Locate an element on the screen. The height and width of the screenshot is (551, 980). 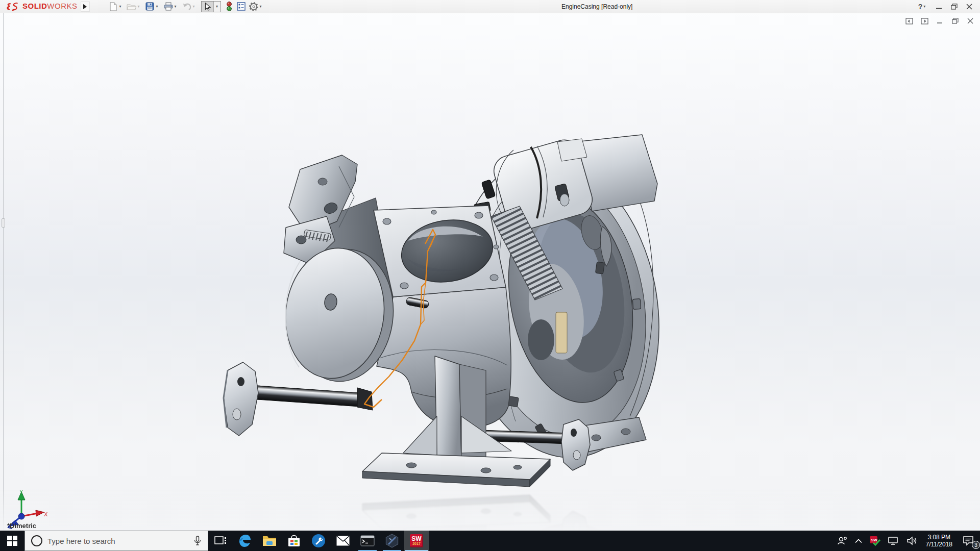
taskbar-app-command-prompt is located at coordinates (368, 541).